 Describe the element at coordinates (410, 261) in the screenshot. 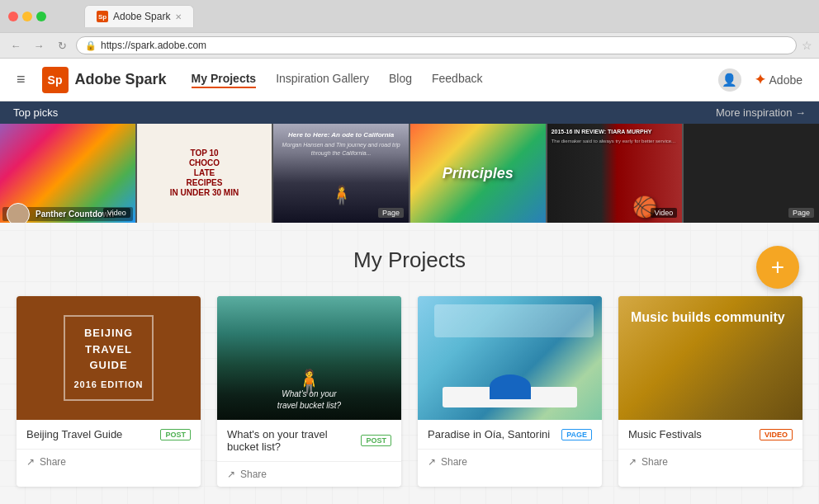

I see `section-title: My Projects` at that location.